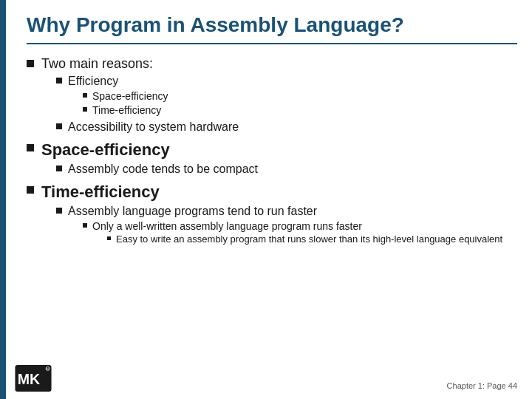  I want to click on sub-sub-list: Only a well-written assembly language pr…, so click(285, 233).